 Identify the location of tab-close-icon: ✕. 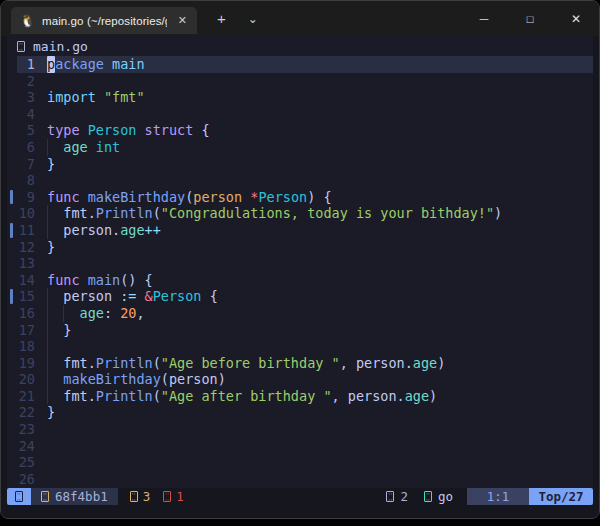
(182, 20).